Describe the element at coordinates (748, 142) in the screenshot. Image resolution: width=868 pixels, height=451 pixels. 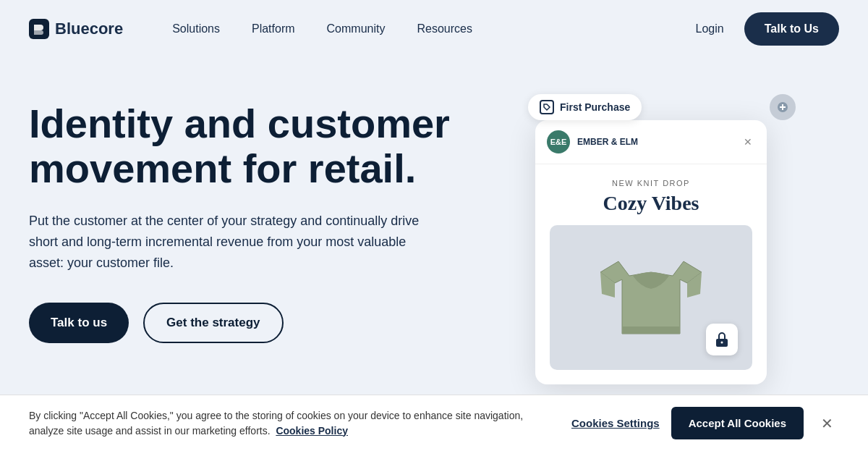
I see `email-close-icon: ✕` at that location.